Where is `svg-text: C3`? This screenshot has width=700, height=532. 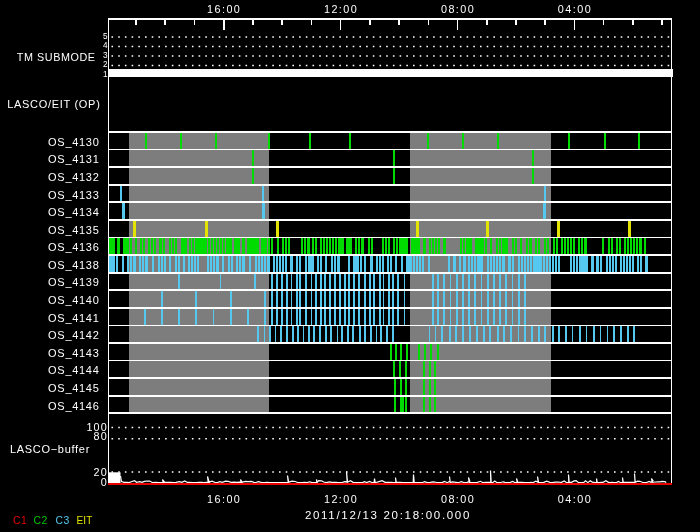
svg-text: C3 is located at coordinates (63, 520).